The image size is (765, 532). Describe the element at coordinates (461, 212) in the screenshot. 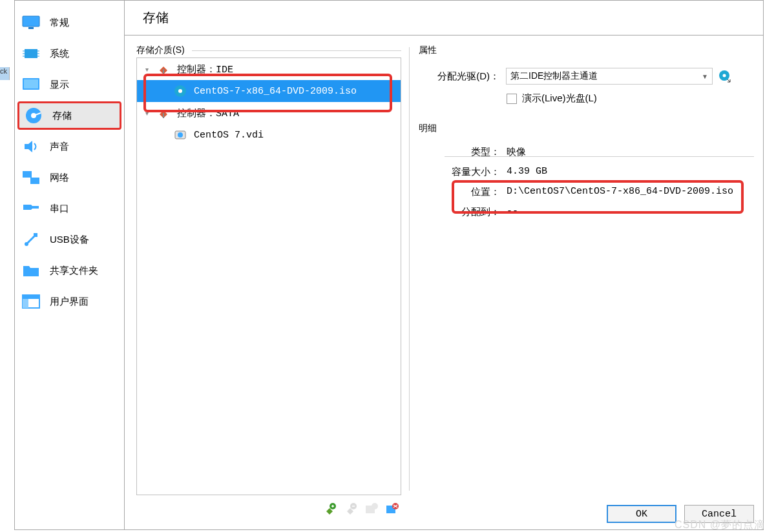

I see `attached-label: 分配到：` at that location.